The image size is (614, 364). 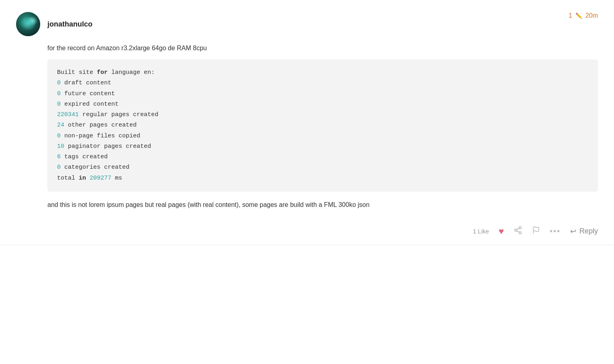 I want to click on num-0-draft: 0, so click(x=59, y=83).